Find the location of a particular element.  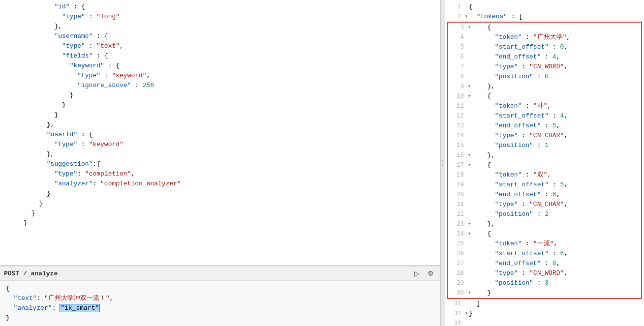

settings-button: ⚙ is located at coordinates (431, 273).